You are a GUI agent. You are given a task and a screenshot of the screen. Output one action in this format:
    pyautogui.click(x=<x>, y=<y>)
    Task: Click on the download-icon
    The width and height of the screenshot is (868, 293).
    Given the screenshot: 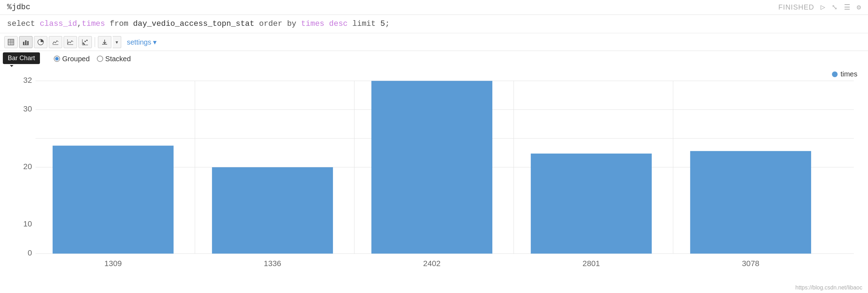 What is the action you would take?
    pyautogui.click(x=105, y=42)
    